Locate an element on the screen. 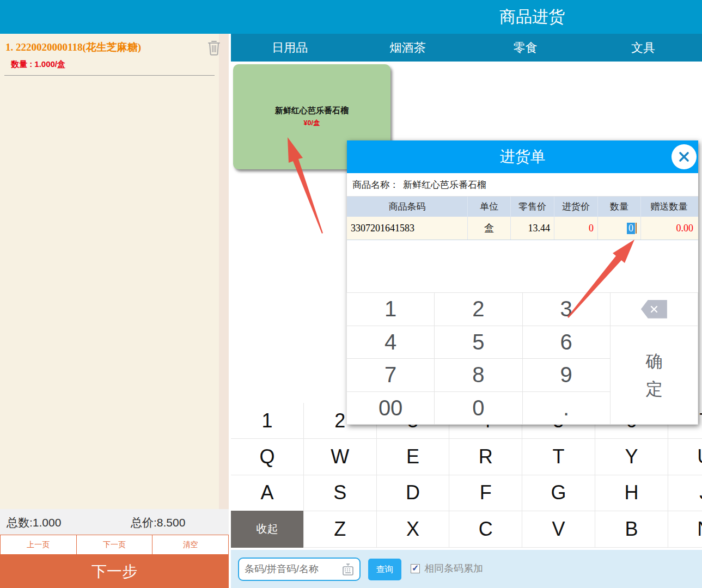 This screenshot has width=702, height=588. tab-snacks: 零食 is located at coordinates (526, 48).